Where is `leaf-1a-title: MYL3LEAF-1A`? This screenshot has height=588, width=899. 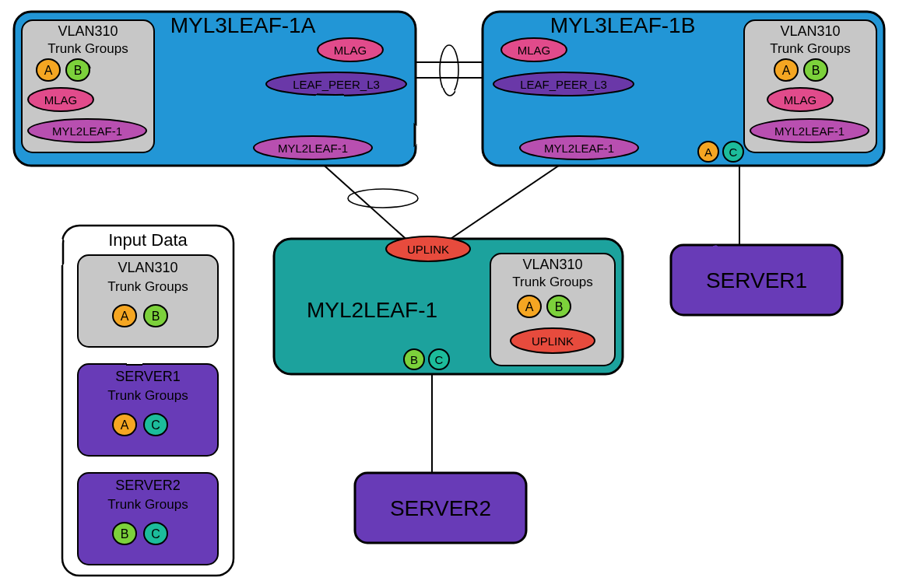 leaf-1a-title: MYL3LEAF-1A is located at coordinates (243, 25).